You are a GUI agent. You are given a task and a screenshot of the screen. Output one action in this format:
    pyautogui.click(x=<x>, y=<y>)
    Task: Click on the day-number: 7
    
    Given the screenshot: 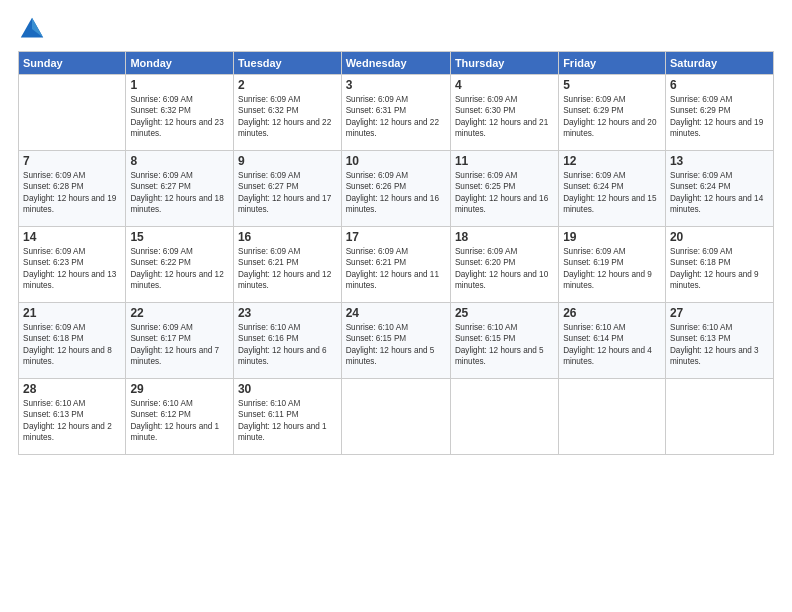 What is the action you would take?
    pyautogui.click(x=72, y=161)
    